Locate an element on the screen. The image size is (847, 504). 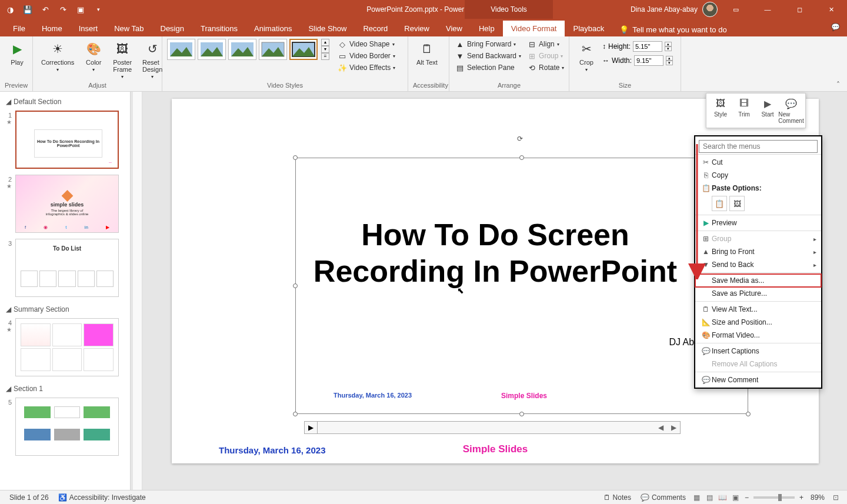
slide-panel: ◢ Default Section 1★ How To Do Screen Re… is located at coordinates (65, 291).